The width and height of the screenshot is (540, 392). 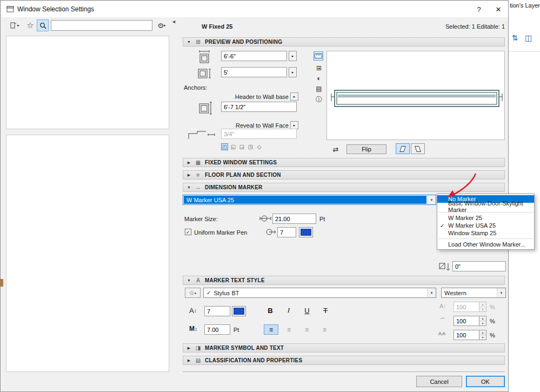 What do you see at coordinates (198, 348) in the screenshot?
I see `marker-symbol-section-icon: ◨` at bounding box center [198, 348].